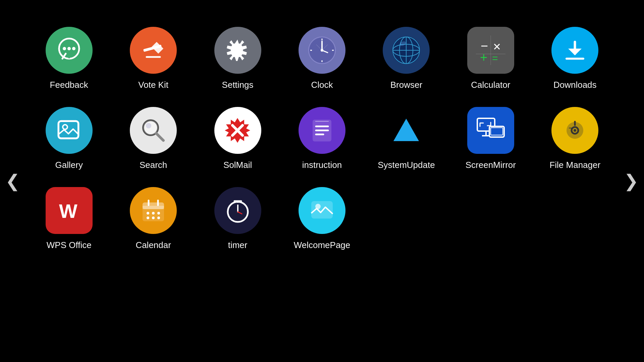 This screenshot has height=362, width=644. Describe the element at coordinates (237, 60) in the screenshot. I see `app-item-settings: Settings` at that location.